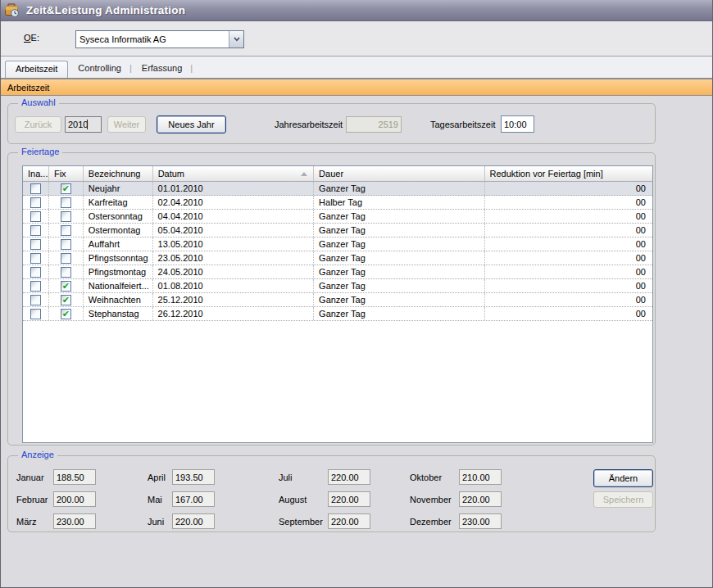 Image resolution: width=713 pixels, height=588 pixels. I want to click on tab-controlling: Controlling, so click(98, 69).